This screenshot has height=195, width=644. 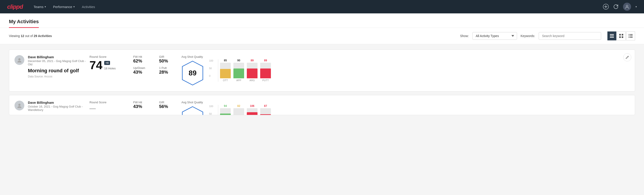 I want to click on arg-label: ARG, so click(x=252, y=80).